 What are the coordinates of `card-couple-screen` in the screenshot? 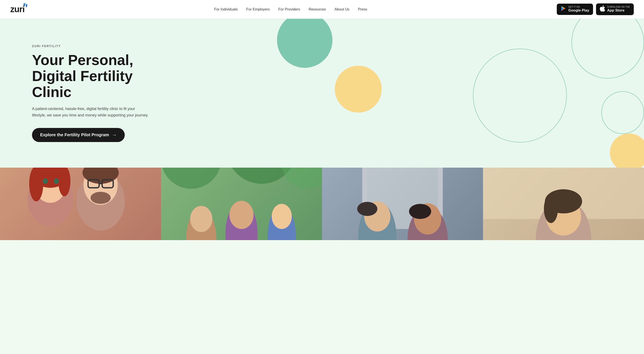 It's located at (402, 204).